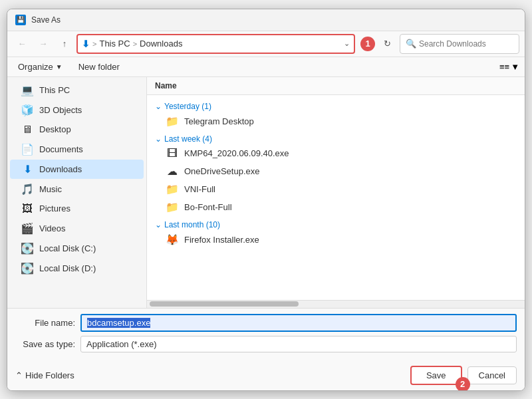 This screenshot has width=532, height=399. I want to click on 3d-objects-icon: 🧊, so click(27, 110).